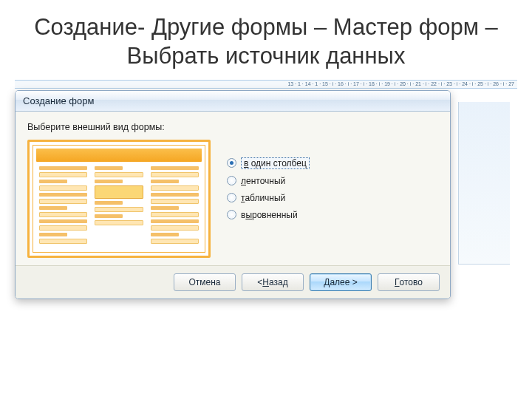 The image size is (532, 399). I want to click on next-button: Далее >, so click(341, 282).